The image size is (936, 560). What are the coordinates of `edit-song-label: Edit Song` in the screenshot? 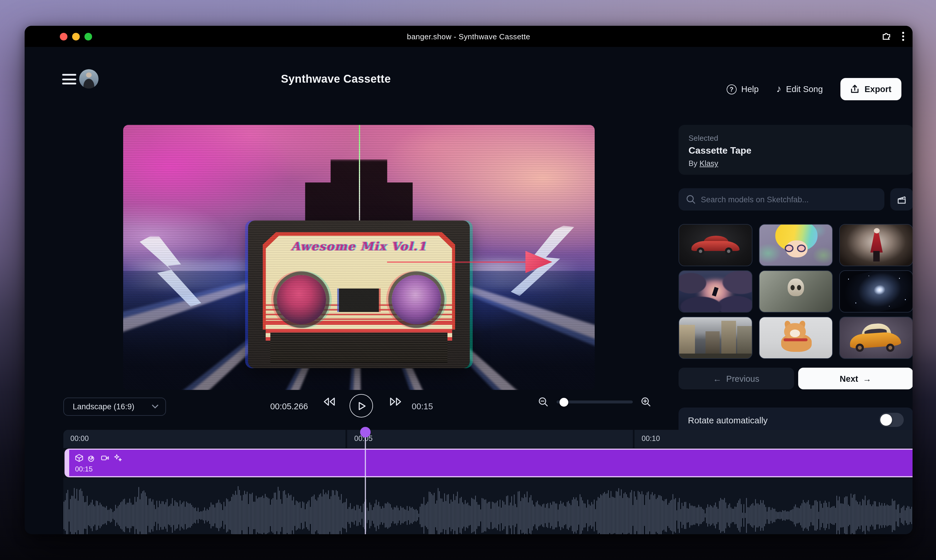 It's located at (804, 89).